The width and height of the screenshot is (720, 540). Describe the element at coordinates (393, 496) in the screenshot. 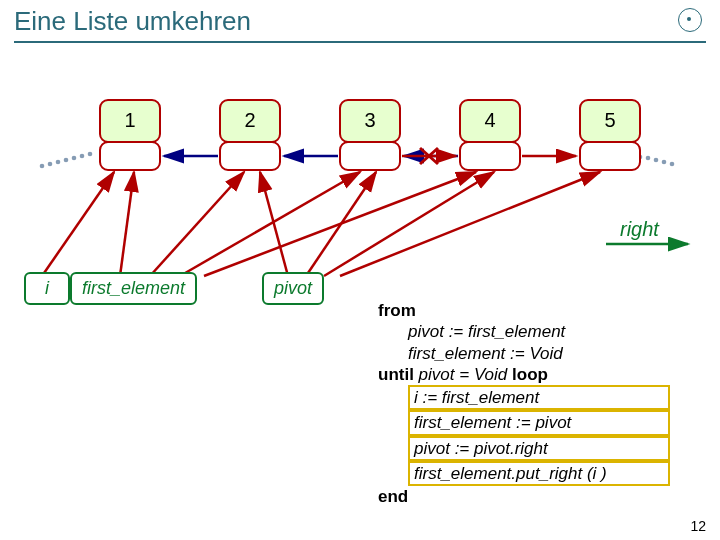

I see `kw-end: end` at that location.